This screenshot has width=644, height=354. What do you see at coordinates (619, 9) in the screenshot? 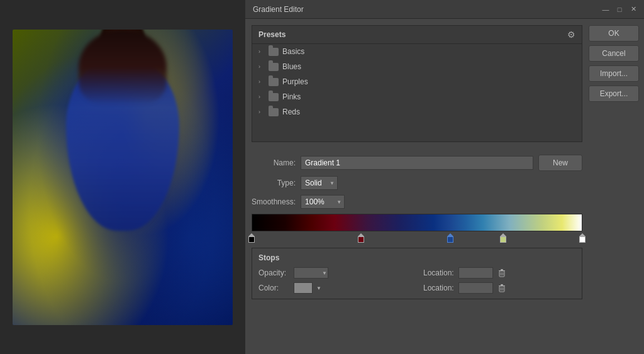
I see `titlebar-controls: — □ ✕` at bounding box center [619, 9].